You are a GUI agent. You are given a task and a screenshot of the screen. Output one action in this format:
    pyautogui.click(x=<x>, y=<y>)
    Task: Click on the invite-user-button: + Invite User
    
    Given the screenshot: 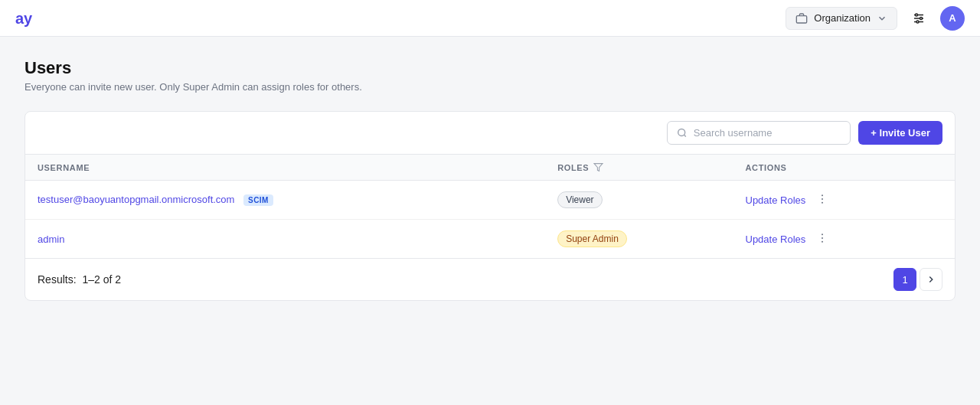 What is the action you would take?
    pyautogui.click(x=900, y=133)
    